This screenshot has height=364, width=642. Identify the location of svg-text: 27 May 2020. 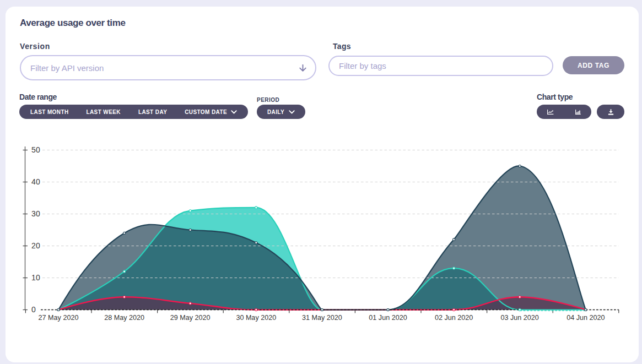
(58, 318).